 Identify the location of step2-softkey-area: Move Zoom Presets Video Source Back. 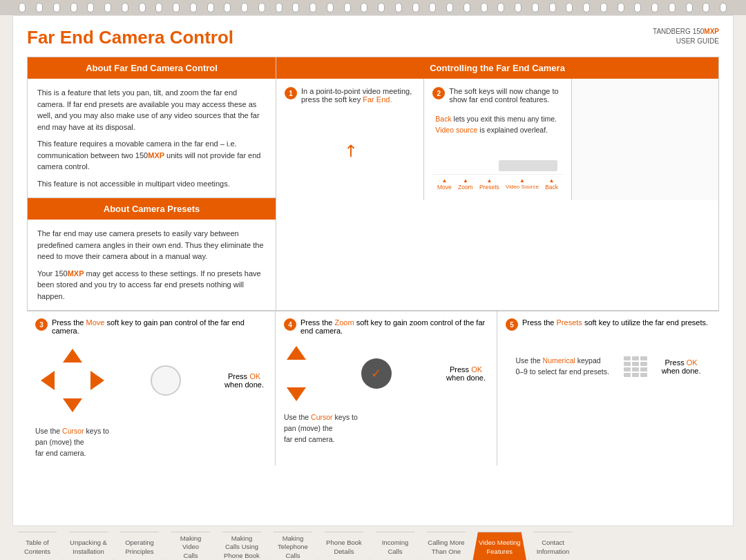
(497, 176).